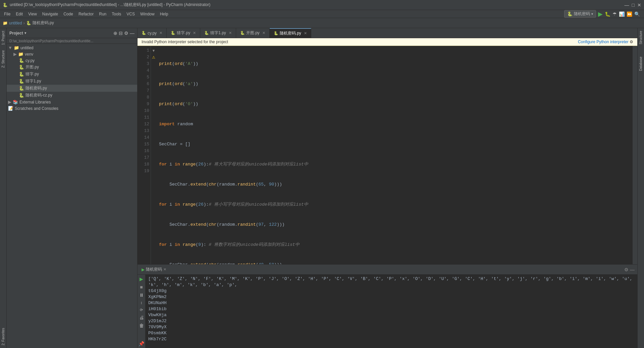  What do you see at coordinates (116, 14) in the screenshot?
I see `menu-tools: Tools` at bounding box center [116, 14].